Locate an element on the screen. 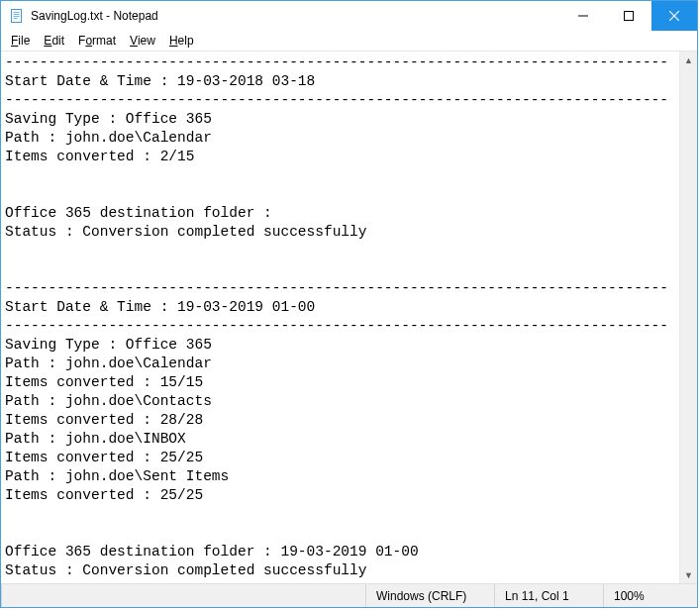 The height and width of the screenshot is (610, 700). notepad-icon is located at coordinates (17, 16).